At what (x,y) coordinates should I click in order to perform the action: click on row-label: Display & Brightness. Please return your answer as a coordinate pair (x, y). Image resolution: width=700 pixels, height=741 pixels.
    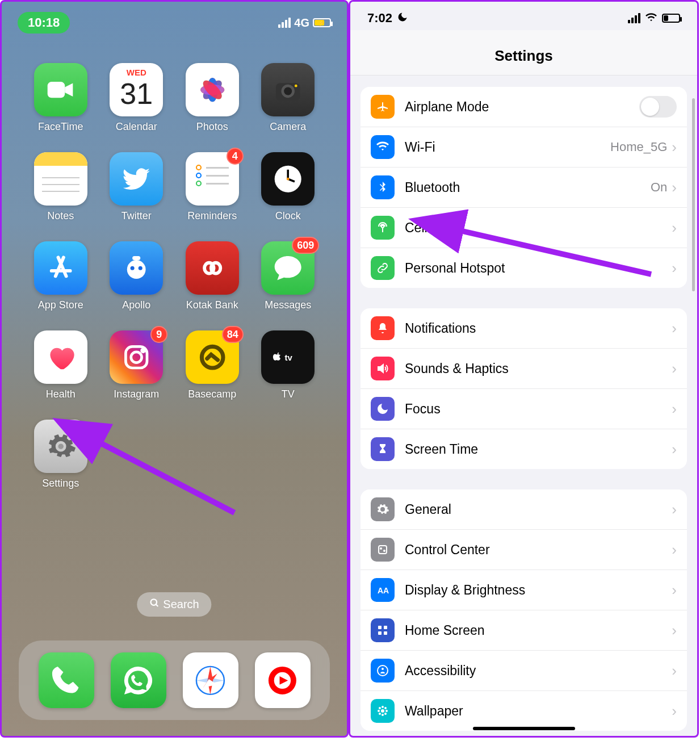
    Looking at the image, I should click on (538, 591).